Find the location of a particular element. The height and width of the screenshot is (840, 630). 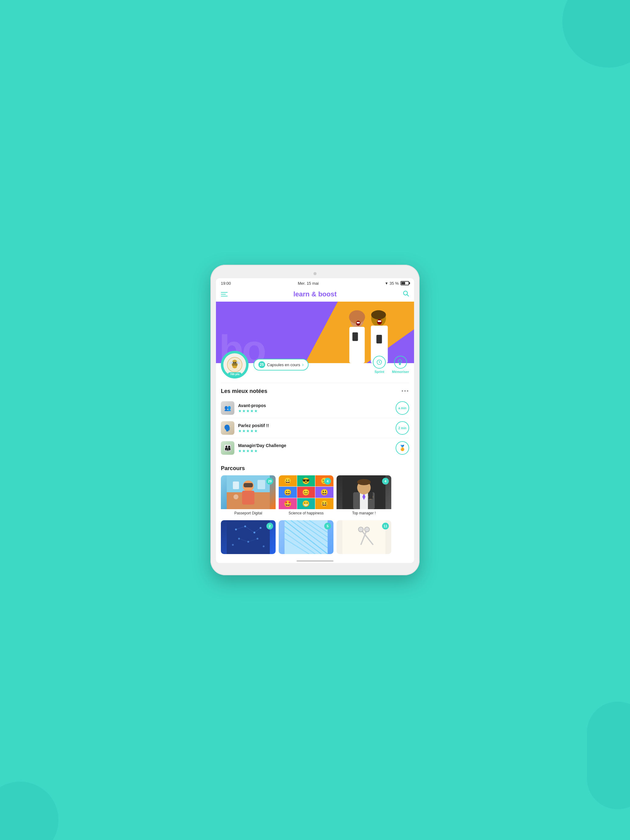

item-thumbnail-3: 👨‍👩‍👧 is located at coordinates (228, 448).